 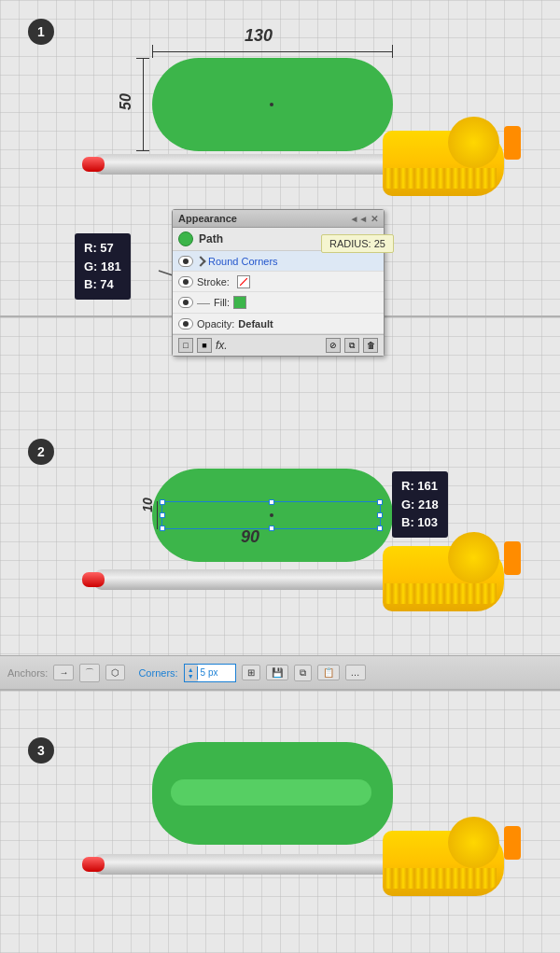 I want to click on rgb-box-1: R: 57 G: 181 B: 74, so click(x=103, y=267).